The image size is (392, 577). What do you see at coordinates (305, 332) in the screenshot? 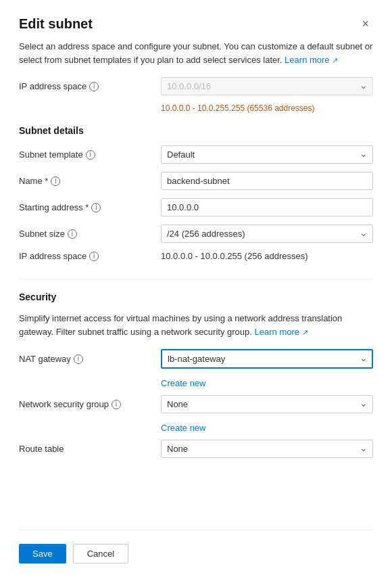
I see `security-external-link-icon: ↗` at bounding box center [305, 332].